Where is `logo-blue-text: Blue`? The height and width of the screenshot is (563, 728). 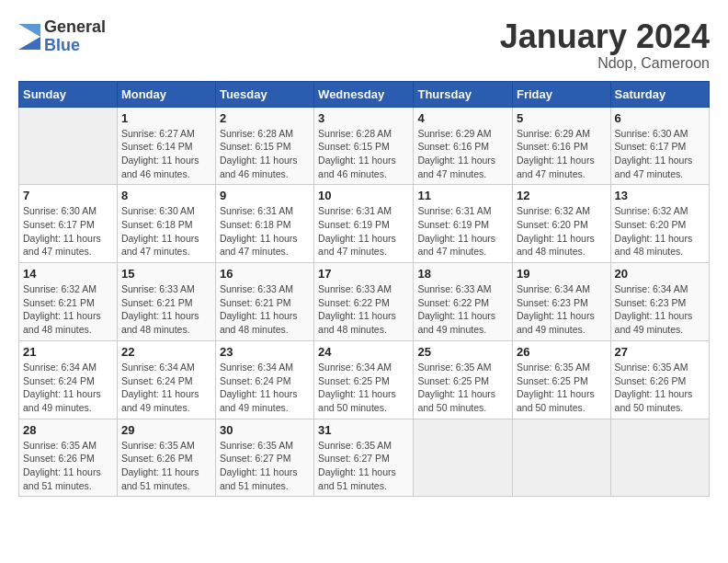
logo-blue-text: Blue is located at coordinates (75, 46).